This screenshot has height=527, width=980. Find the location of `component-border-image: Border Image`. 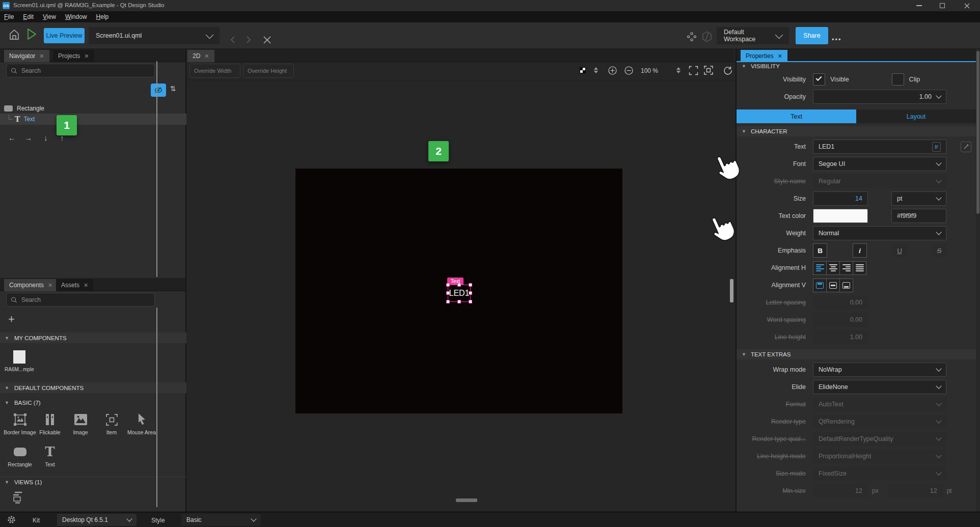

component-border-image: Border Image is located at coordinates (20, 424).